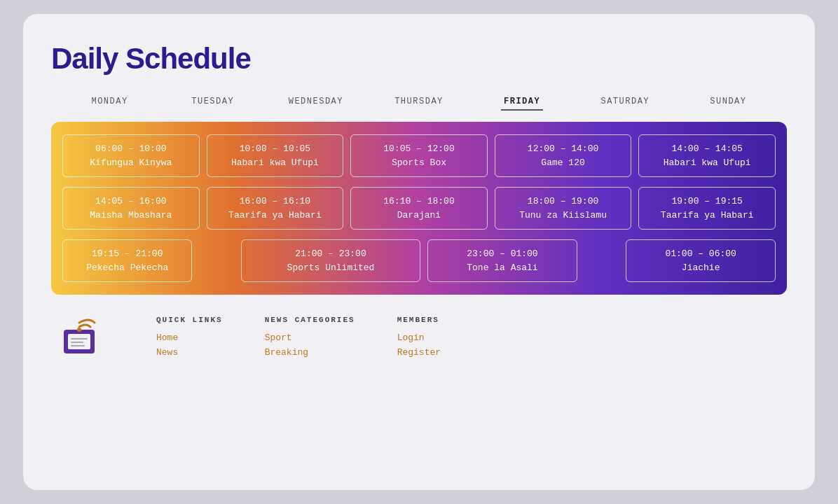 The image size is (838, 504). Describe the element at coordinates (310, 337) in the screenshot. I see `footer-news-categories: NEWS CATEGORIES Sport Breaking` at that location.